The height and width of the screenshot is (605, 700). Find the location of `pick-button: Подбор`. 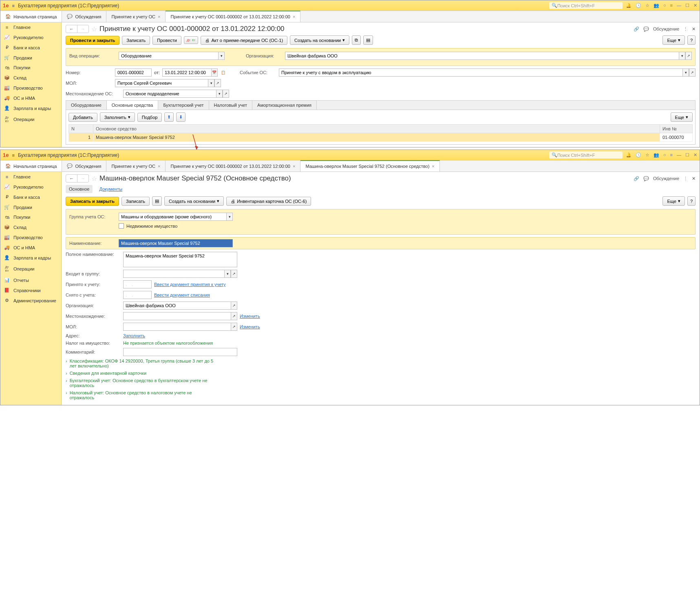

pick-button: Подбор is located at coordinates (150, 117).